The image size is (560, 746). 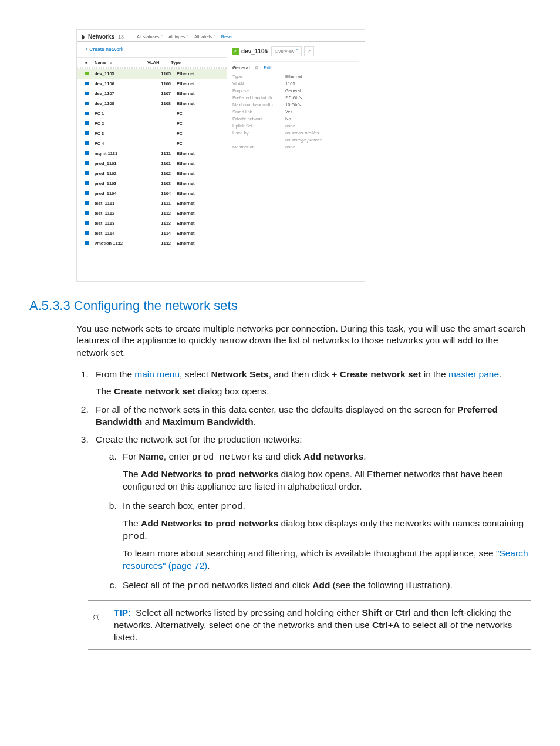 What do you see at coordinates (151, 154) in the screenshot?
I see `table-row: mgmt 11311131Ethernet` at bounding box center [151, 154].